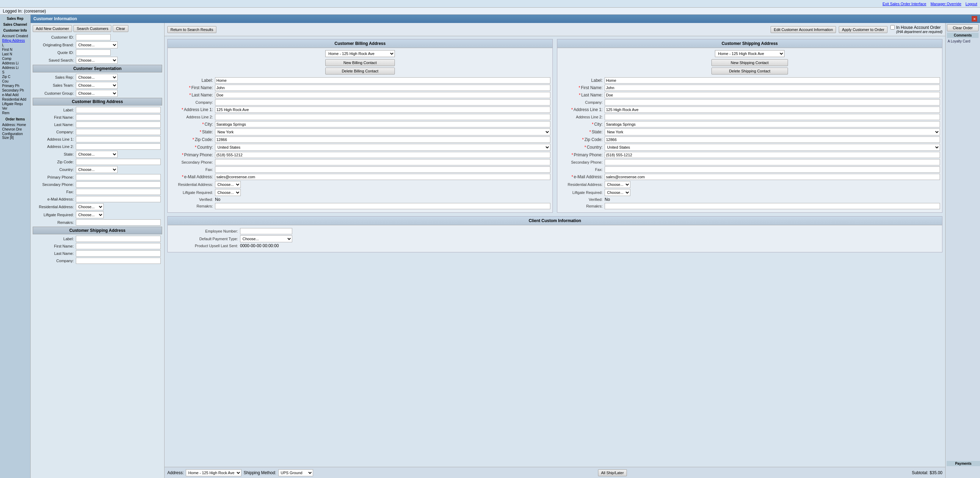 The image size is (980, 478). I want to click on billing-secondaryphone-field-input, so click(383, 162).